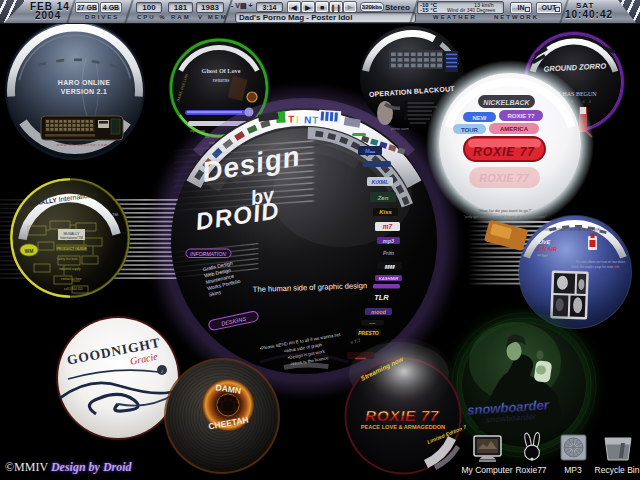  What do you see at coordinates (30, 251) in the screenshot?
I see `svg-text: WM` at bounding box center [30, 251].